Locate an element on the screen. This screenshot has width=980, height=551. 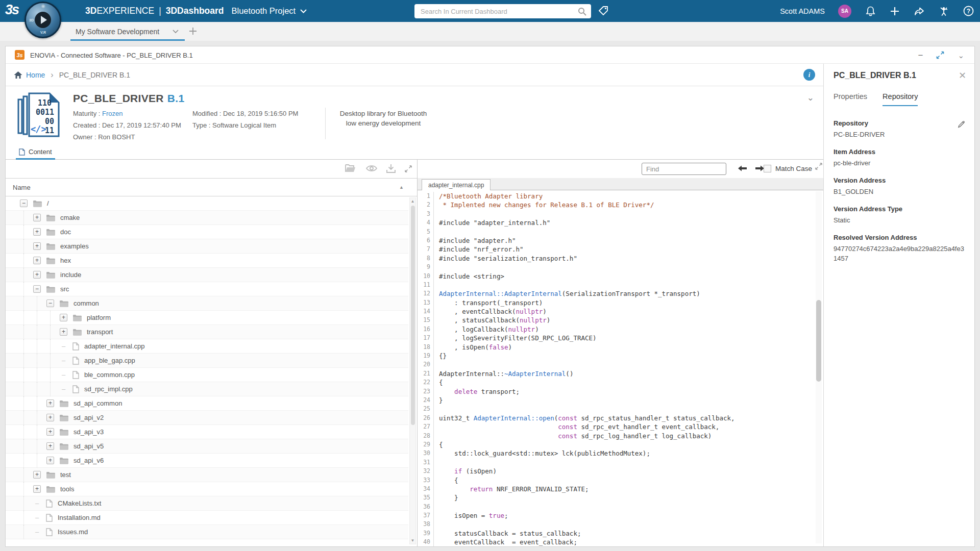
tree-row: +sd_api_v6 is located at coordinates (207, 461).